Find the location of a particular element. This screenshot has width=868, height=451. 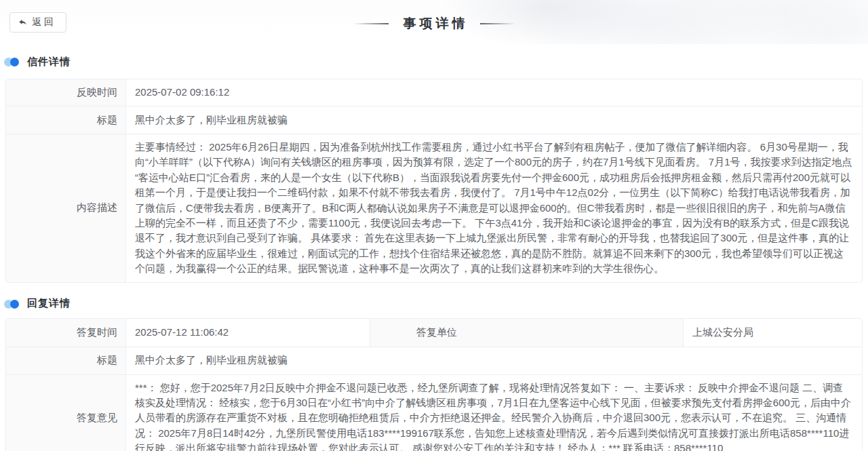

table-row: 反映时间 2025-07-02 09:16:12 is located at coordinates (434, 93).